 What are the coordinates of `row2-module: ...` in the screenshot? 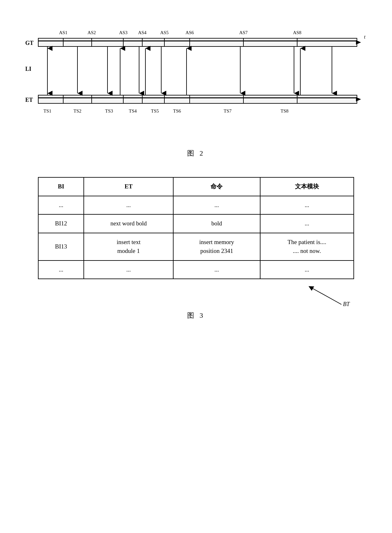 It's located at (307, 224).